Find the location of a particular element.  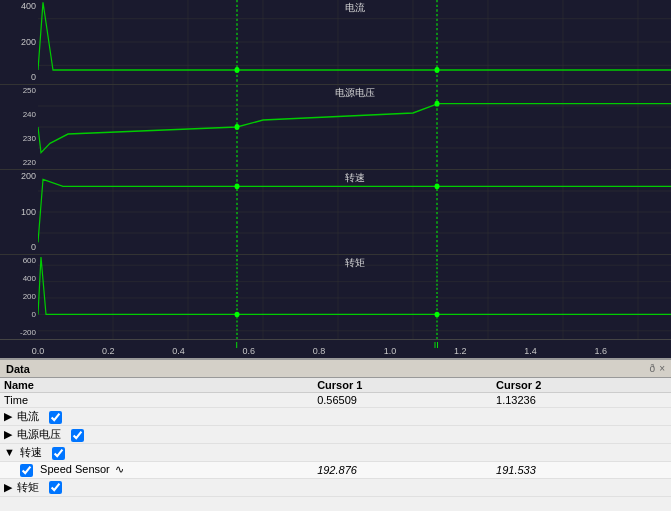

data-panel-controls: ð × is located at coordinates (658, 368).